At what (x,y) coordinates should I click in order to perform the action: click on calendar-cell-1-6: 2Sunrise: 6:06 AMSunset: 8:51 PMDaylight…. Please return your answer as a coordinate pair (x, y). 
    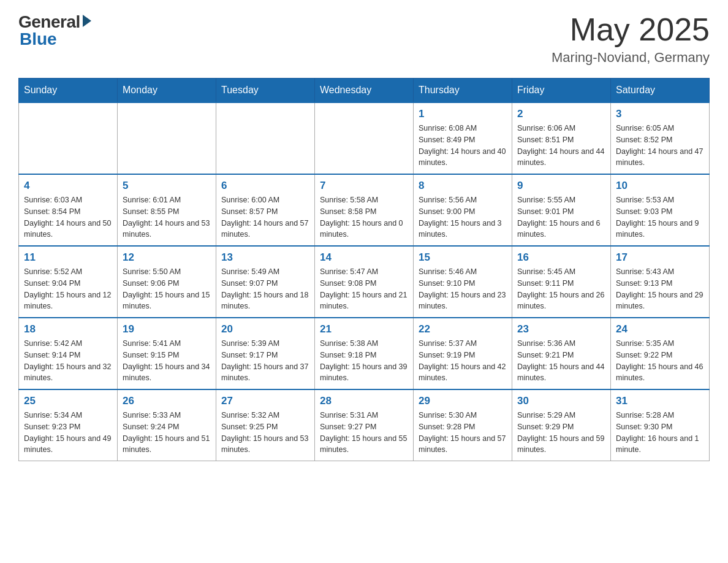
    Looking at the image, I should click on (561, 139).